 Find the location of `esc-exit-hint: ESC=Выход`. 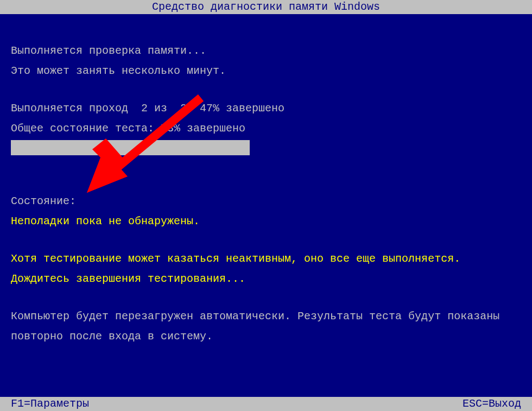

esc-exit-hint: ESC=Выход is located at coordinates (492, 404).